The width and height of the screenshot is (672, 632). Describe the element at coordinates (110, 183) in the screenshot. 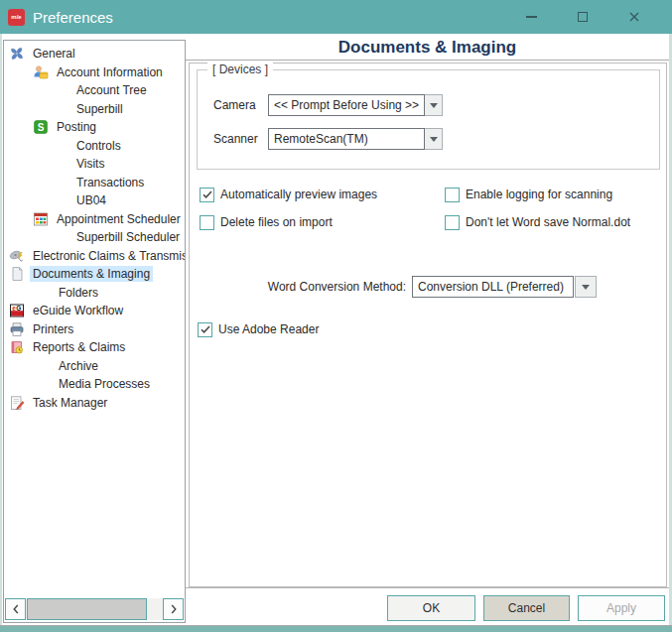

I see `tree-item-label: Transactions` at that location.